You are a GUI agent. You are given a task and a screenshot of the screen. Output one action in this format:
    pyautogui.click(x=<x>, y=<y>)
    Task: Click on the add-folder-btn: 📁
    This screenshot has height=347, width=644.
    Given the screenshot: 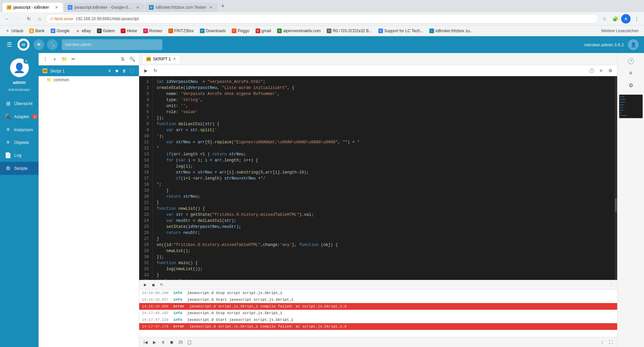 What is the action you would take?
    pyautogui.click(x=64, y=59)
    